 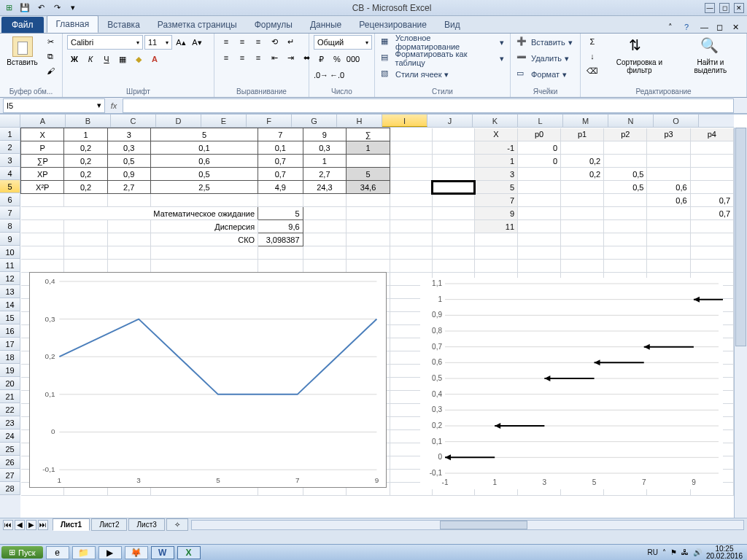 I want to click on cell-I5, so click(x=453, y=187).